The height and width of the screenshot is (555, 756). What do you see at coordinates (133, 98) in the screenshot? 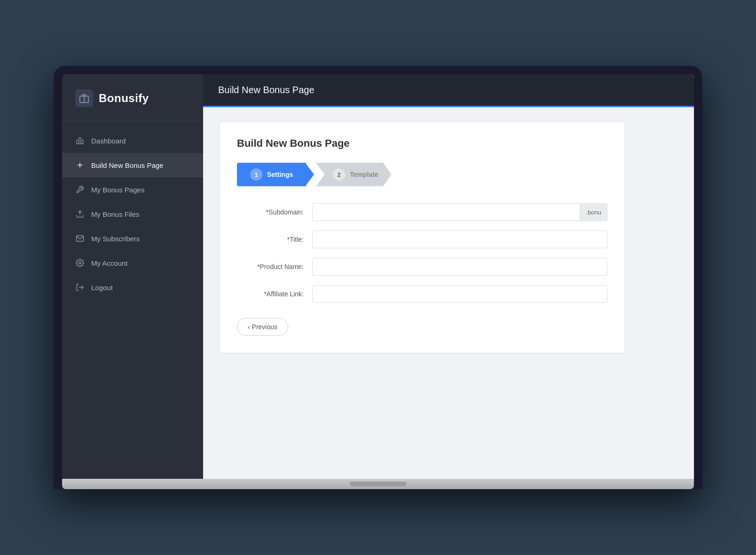
I see `sidebar-logo: Bonusify` at bounding box center [133, 98].